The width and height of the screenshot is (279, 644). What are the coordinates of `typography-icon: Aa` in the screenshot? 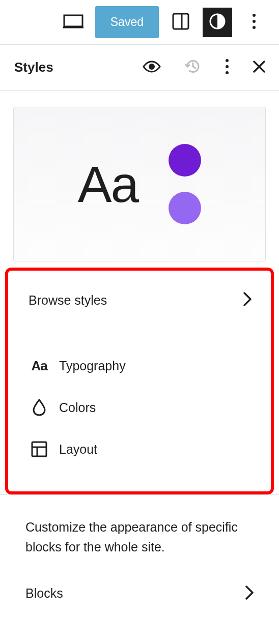 It's located at (39, 366).